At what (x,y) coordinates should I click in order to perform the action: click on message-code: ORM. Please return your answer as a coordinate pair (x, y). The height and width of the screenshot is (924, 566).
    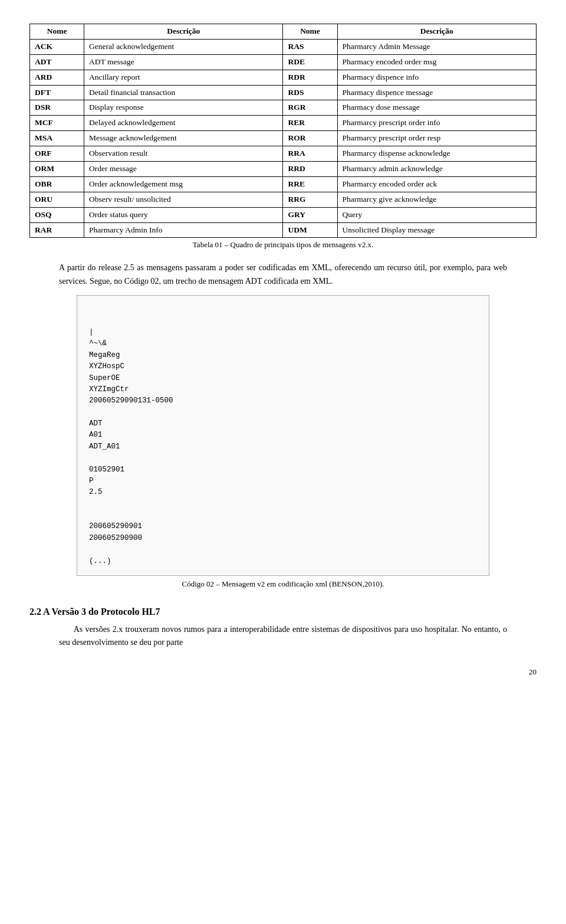
    Looking at the image, I should click on (57, 169).